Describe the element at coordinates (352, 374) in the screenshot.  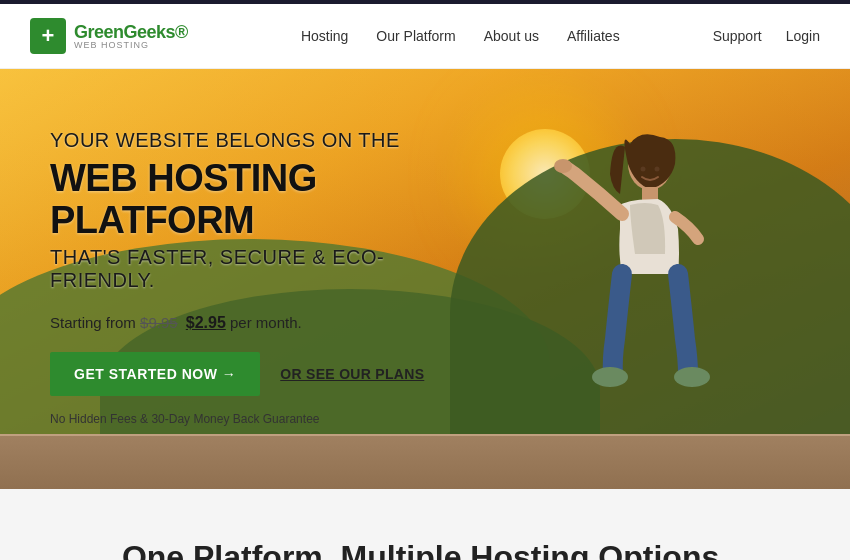
I see `see-plans-link: OR SEE OUR PLANS` at that location.